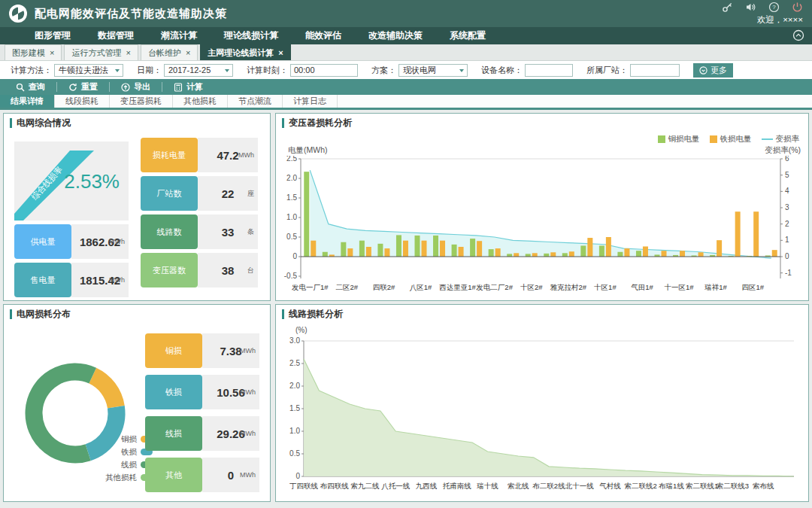 Image resolution: width=812 pixels, height=508 pixels. What do you see at coordinates (268, 71) in the screenshot?
I see `time-label: 计算时刻：` at bounding box center [268, 71].